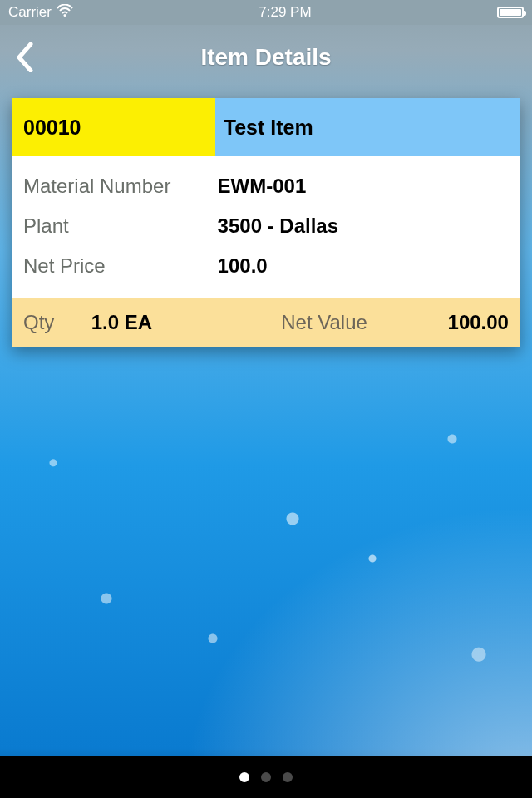 The image size is (532, 798). What do you see at coordinates (510, 12) in the screenshot?
I see `battery-icon` at bounding box center [510, 12].